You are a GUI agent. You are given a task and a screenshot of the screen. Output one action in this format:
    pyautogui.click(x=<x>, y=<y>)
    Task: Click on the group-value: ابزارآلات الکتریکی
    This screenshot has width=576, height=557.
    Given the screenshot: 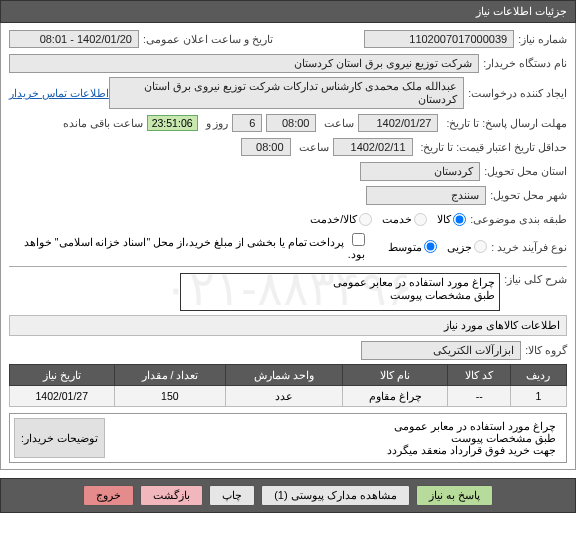 What is the action you would take?
    pyautogui.click(x=441, y=350)
    